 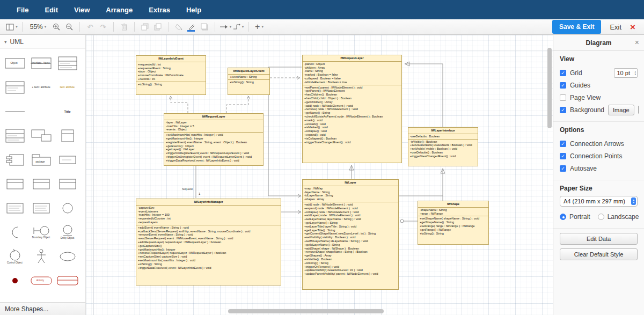 What do you see at coordinates (158, 27) in the screenshot?
I see `to-back-button` at bounding box center [158, 27].